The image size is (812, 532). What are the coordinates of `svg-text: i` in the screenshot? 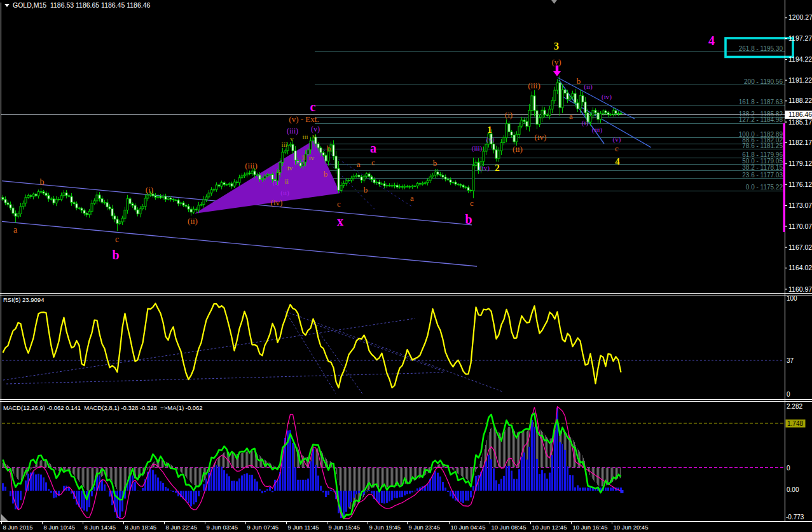 It's located at (279, 172).